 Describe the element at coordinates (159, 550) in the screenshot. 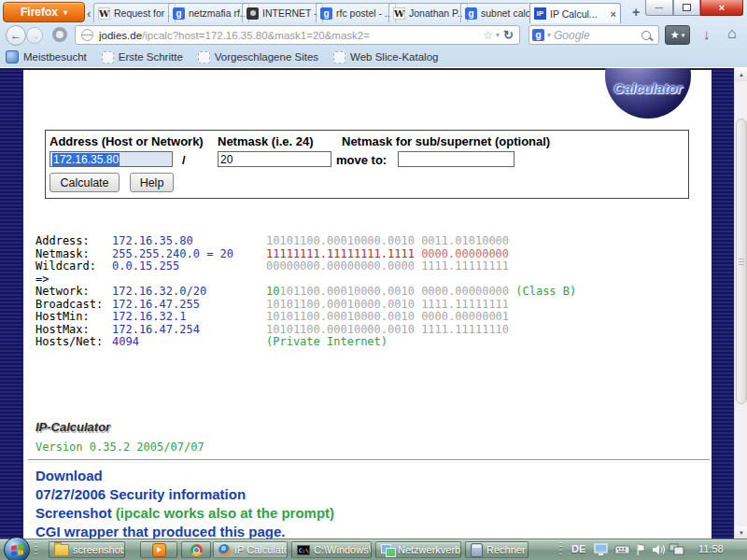

I see `taskbar-button-media-player` at that location.